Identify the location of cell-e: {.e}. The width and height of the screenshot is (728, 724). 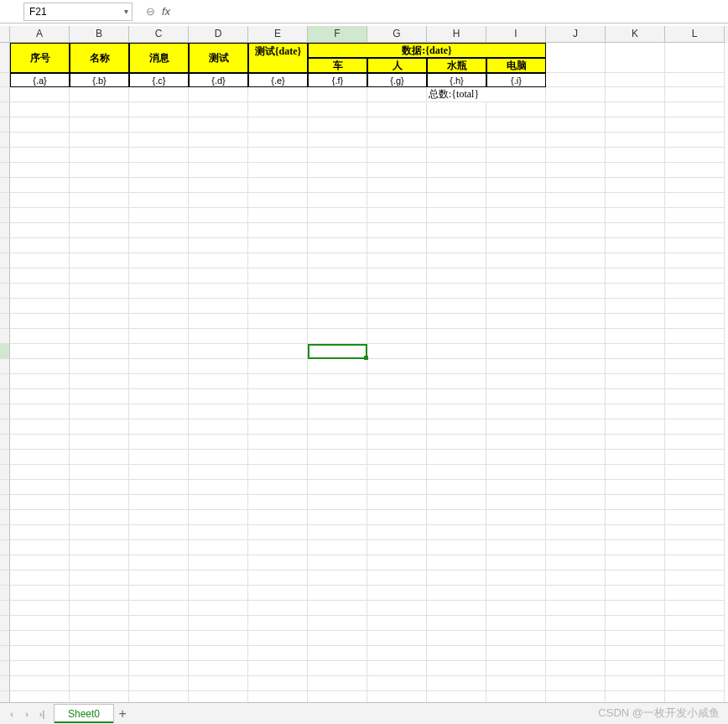
(278, 81).